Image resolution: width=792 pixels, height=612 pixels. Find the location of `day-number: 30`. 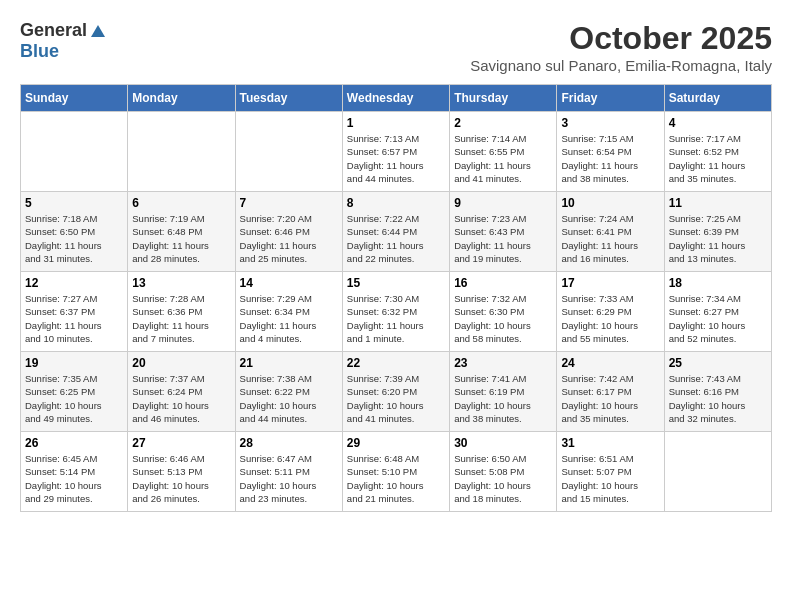

day-number: 30 is located at coordinates (503, 443).